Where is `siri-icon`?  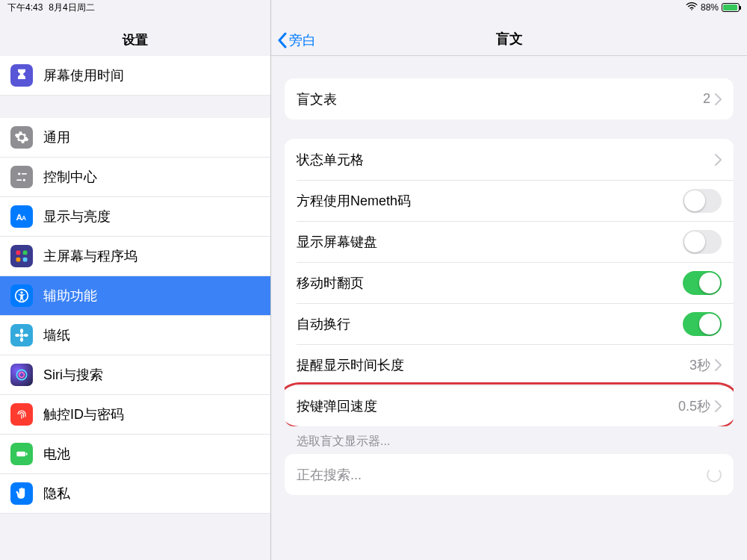 siri-icon is located at coordinates (22, 375).